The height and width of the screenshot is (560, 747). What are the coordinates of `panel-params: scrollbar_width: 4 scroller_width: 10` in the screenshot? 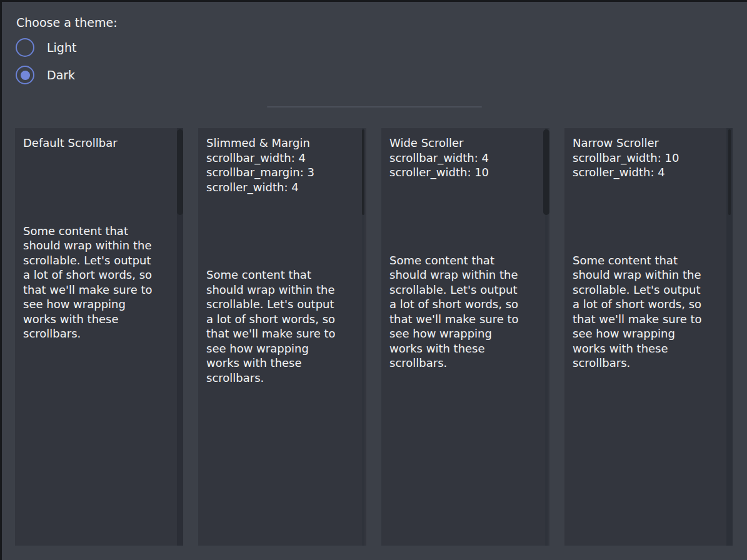 It's located at (464, 165).